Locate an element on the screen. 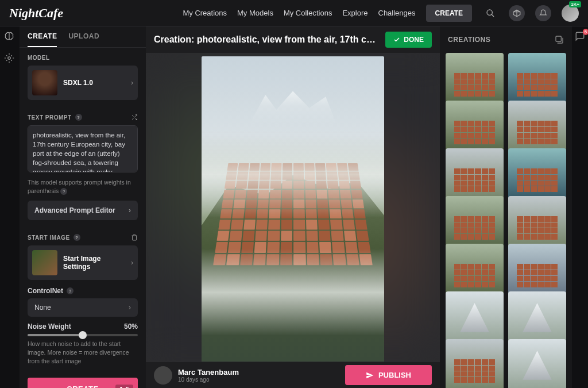 This screenshot has height=388, width=588. trash-icon is located at coordinates (134, 237).